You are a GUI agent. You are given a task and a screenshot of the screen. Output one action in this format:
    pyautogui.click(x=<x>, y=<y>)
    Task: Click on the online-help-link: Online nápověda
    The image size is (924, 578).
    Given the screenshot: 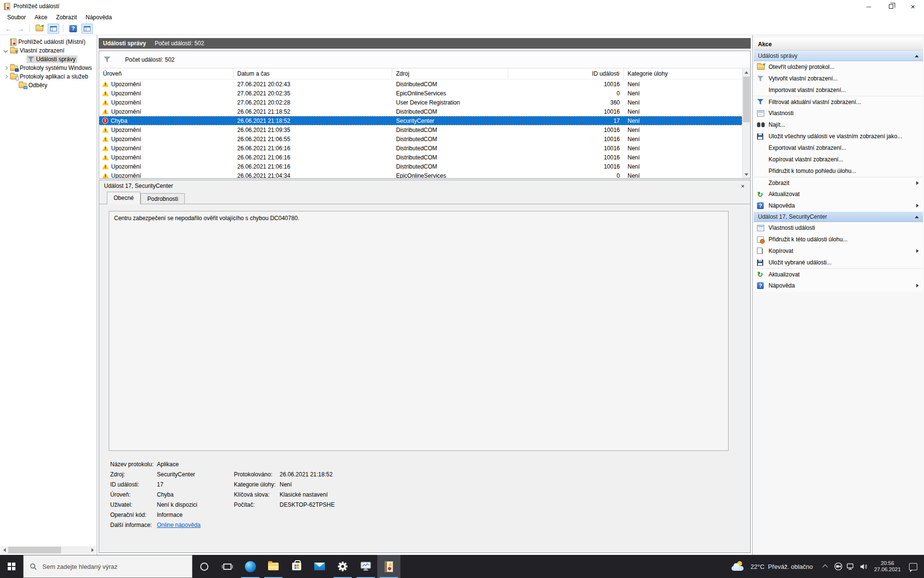 What is the action you would take?
    pyautogui.click(x=195, y=525)
    